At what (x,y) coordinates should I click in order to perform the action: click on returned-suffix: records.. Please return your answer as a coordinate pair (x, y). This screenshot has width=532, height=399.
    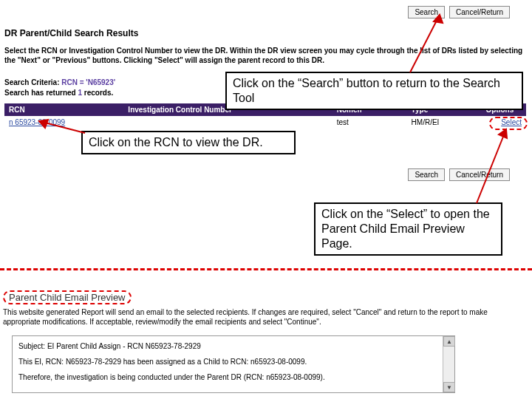
    Looking at the image, I should click on (99, 93).